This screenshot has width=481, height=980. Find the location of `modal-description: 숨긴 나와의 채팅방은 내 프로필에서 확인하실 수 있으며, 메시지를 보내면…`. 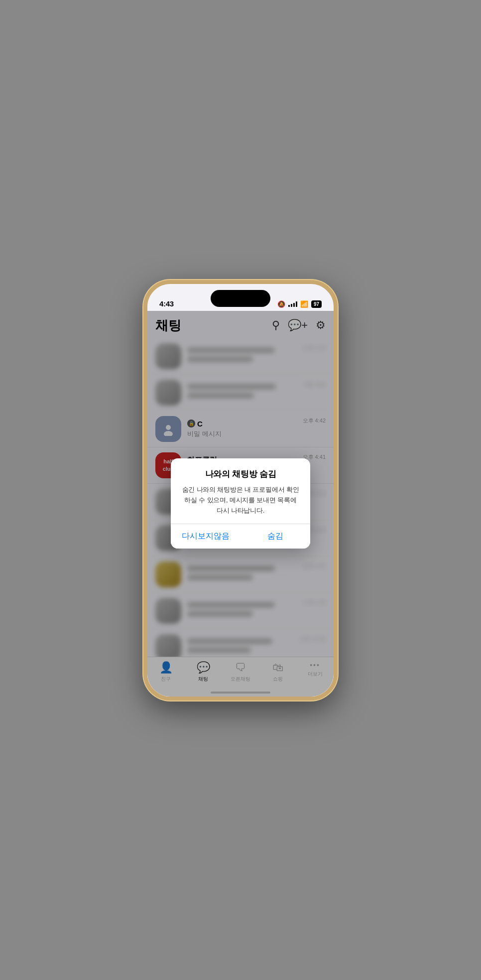

modal-description: 숨긴 나와의 채팅방은 내 프로필에서 확인하실 수 있으며, 메시지를 보내면… is located at coordinates (240, 500).